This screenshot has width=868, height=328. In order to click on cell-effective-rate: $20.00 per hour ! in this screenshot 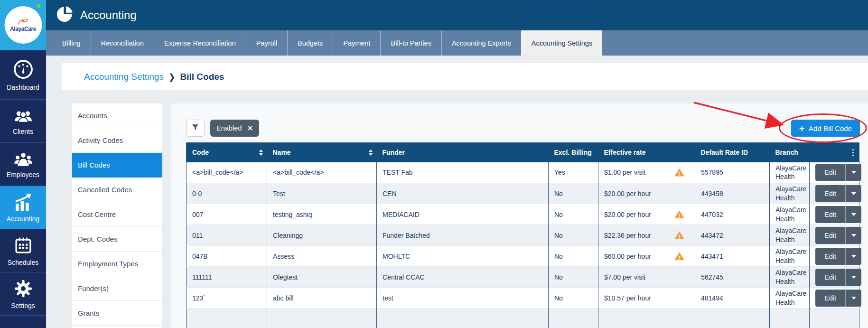, I will do `click(647, 215)`.